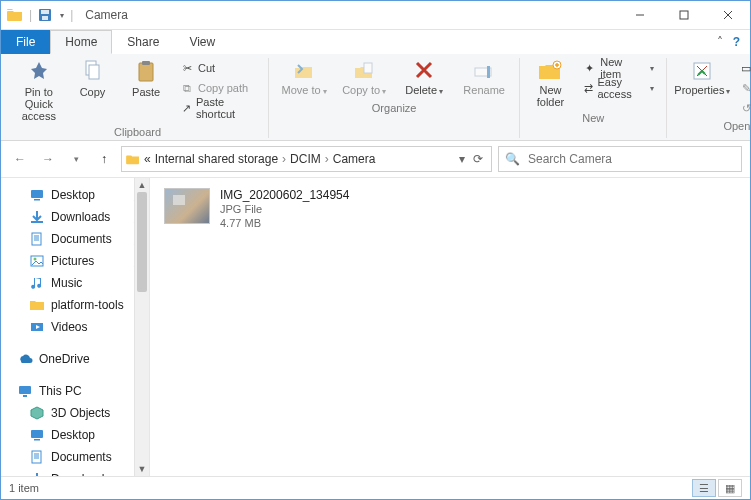  I want to click on ribbon-collapse-icon: ˄, so click(720, 42).